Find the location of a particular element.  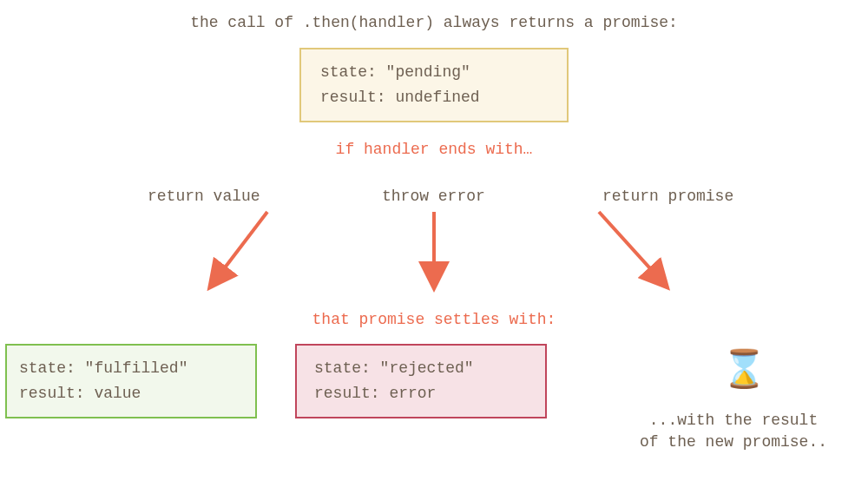

hourglass-icon: ⌛ is located at coordinates (744, 372).